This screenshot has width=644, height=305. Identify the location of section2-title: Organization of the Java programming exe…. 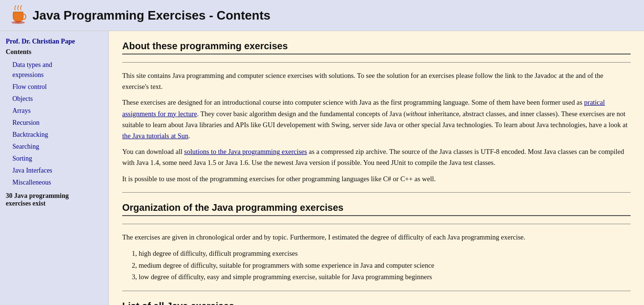
(376, 209).